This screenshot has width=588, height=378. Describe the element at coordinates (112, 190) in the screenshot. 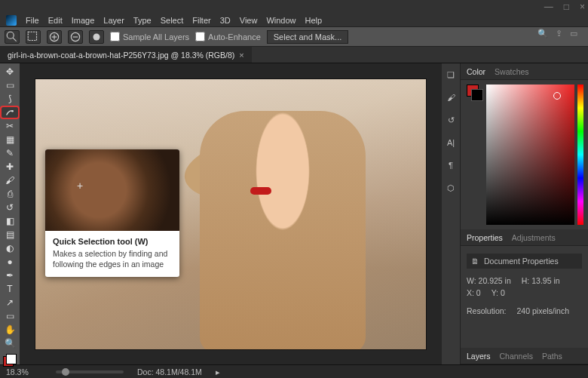

I see `tooltip-thumbnail` at that location.